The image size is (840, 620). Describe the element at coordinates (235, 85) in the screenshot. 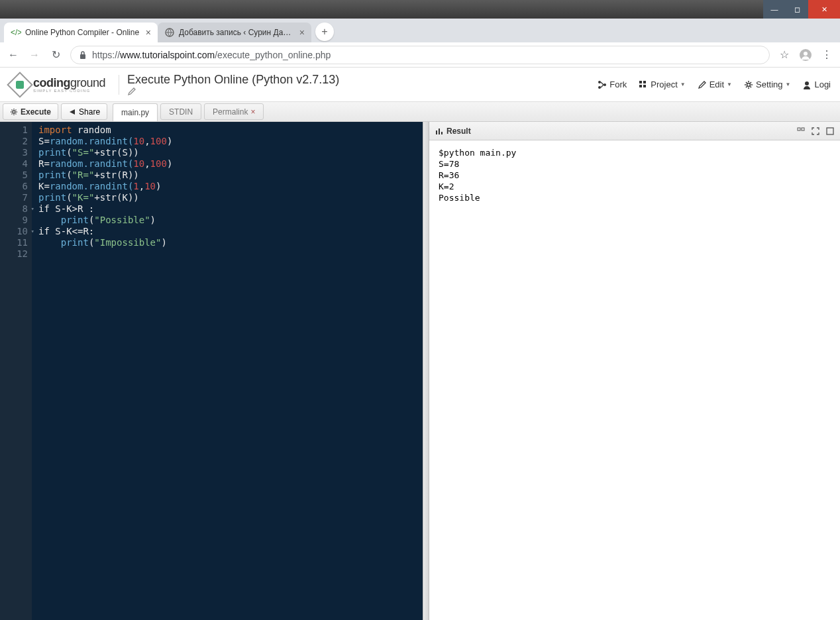

I see `page-title: Execute Python Online (Python v2.7.13)` at that location.